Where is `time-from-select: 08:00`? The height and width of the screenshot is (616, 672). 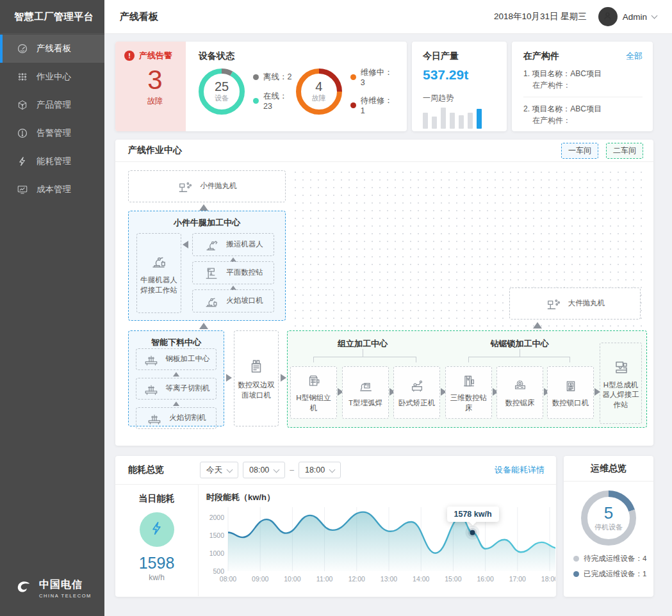 time-from-select: 08:00 is located at coordinates (264, 470).